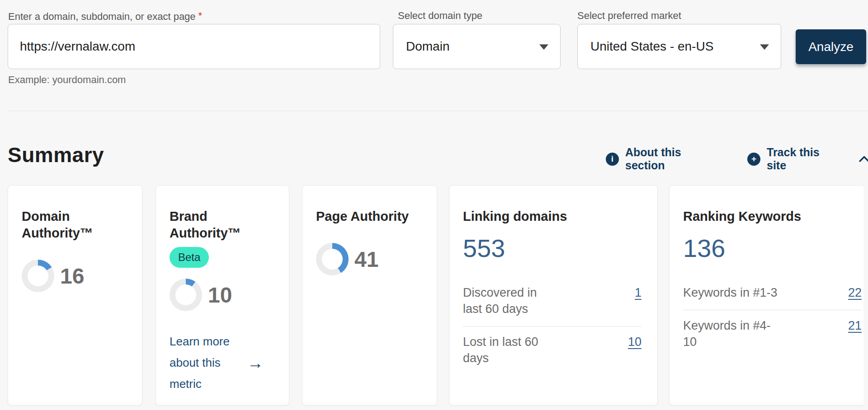 The height and width of the screenshot is (410, 868). Describe the element at coordinates (222, 225) in the screenshot. I see `brand-authority-title: Brand Authority™` at that location.